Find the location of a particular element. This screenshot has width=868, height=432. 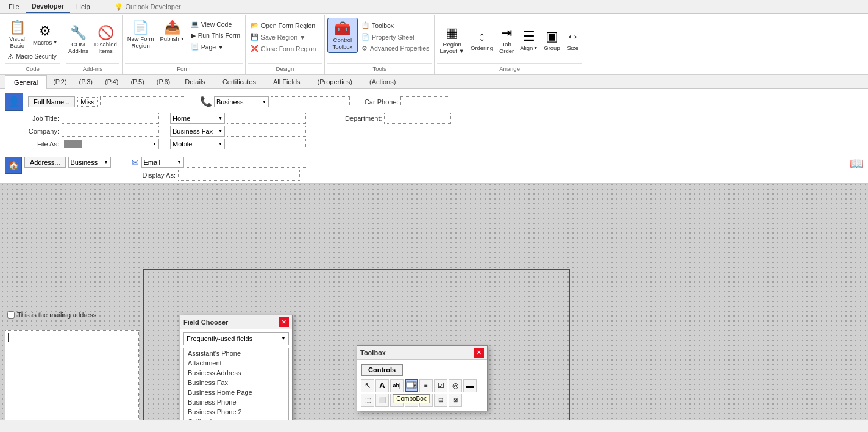

tab-order-btn: ⇥ TabOrder is located at coordinates (507, 40).